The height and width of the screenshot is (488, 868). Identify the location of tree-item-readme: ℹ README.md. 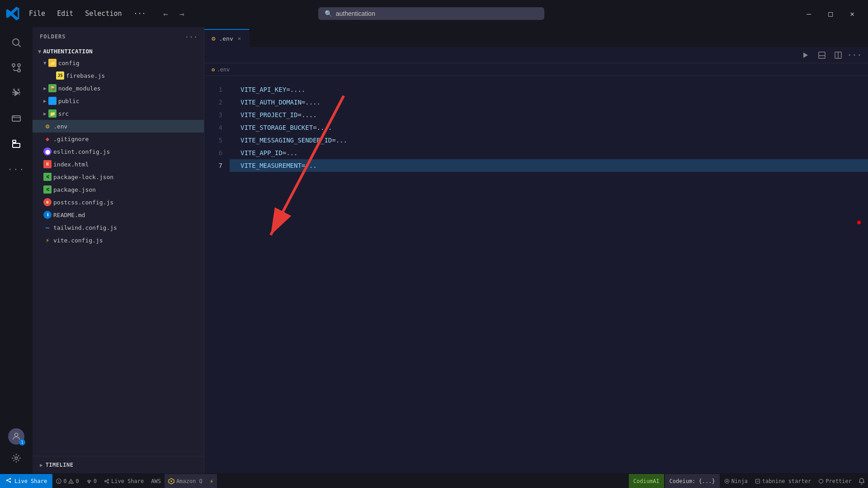
(118, 215).